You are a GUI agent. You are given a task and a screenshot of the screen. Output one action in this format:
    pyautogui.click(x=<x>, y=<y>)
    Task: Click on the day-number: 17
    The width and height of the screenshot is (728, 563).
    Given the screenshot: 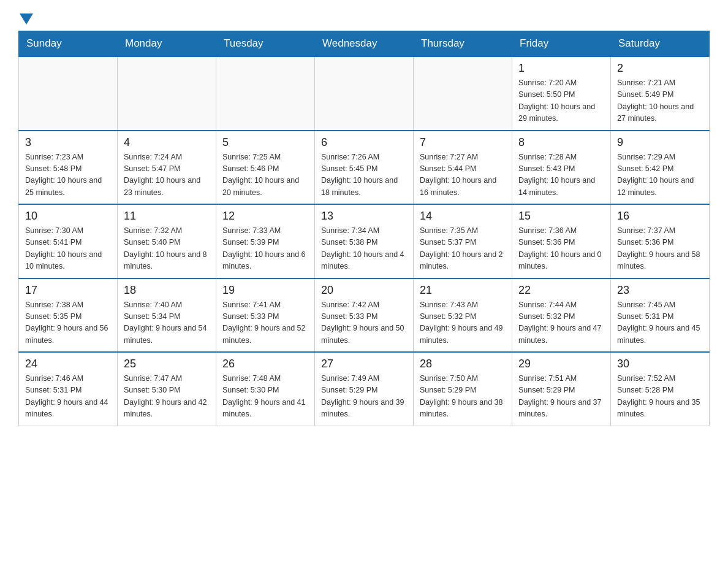 What is the action you would take?
    pyautogui.click(x=68, y=291)
    